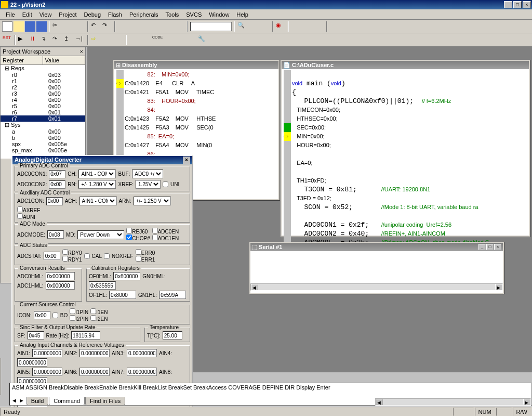 Image resolution: width=532 pixels, height=416 pixels. I want to click on axref-checkbox, so click(20, 209).